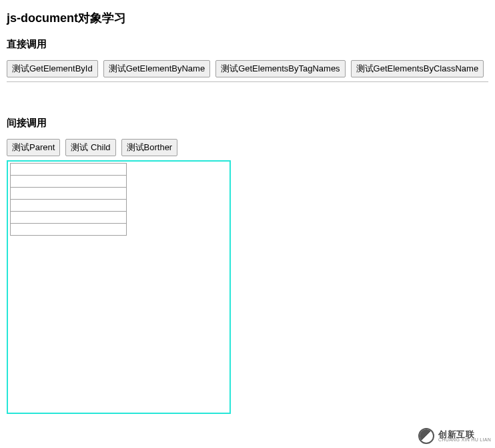 The width and height of the screenshot is (495, 448). I want to click on test-child-button: 测试 Child, so click(91, 148).